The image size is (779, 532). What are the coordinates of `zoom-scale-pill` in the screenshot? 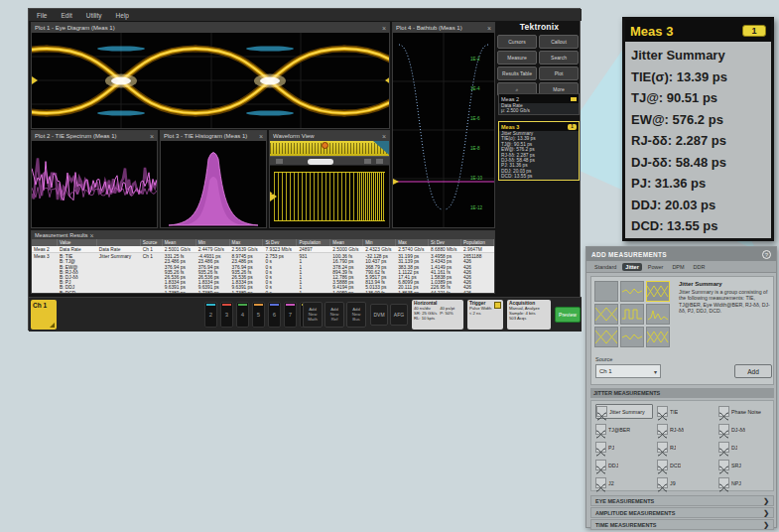 It's located at (321, 162).